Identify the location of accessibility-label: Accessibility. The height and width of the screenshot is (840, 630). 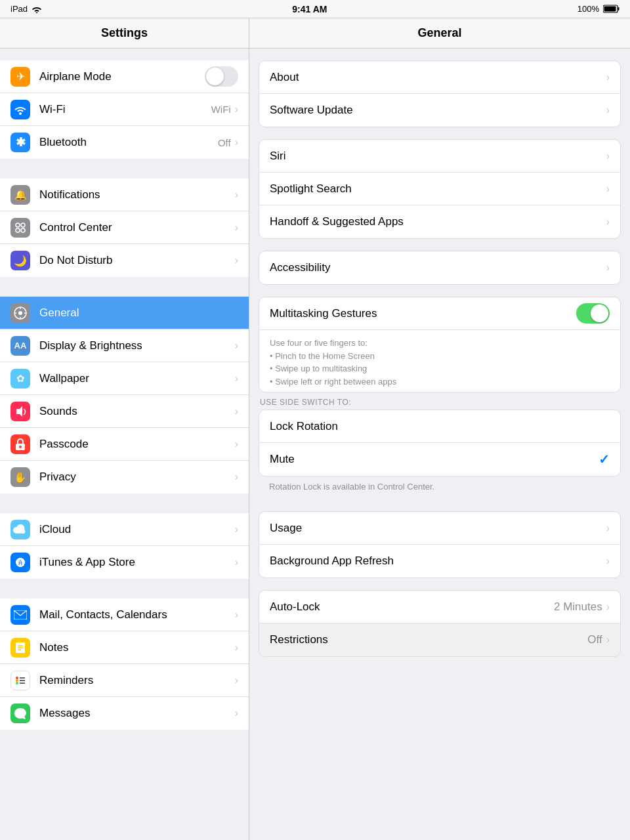
(438, 268).